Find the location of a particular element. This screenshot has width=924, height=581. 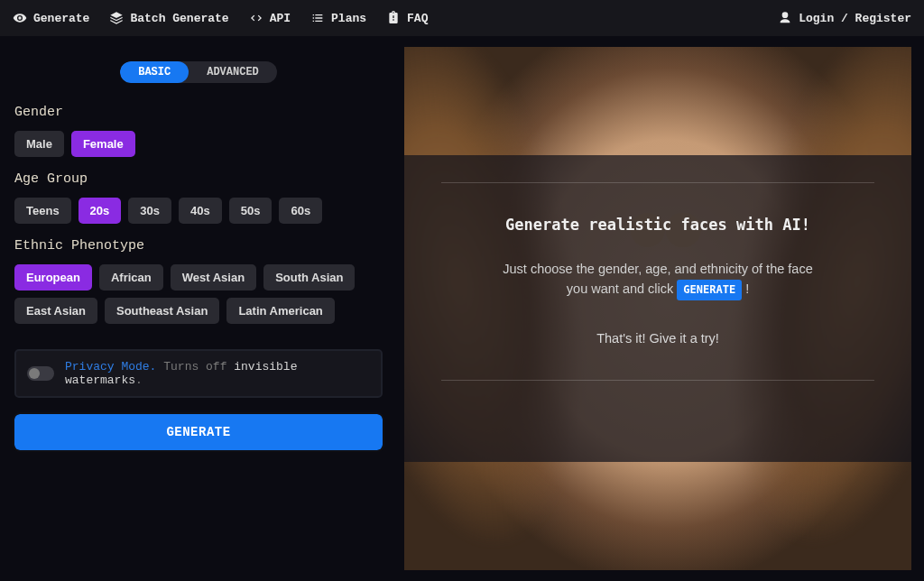

ethnic-option-southeast-asian: Southeast Asian is located at coordinates (162, 310).